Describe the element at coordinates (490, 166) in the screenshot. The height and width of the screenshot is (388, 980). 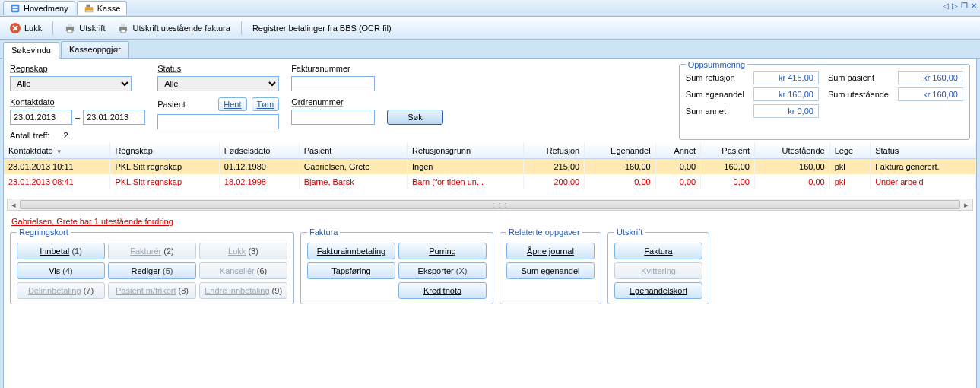
I see `results-table-wrap: Kontaktdato▼ Regnskap Fødselsdato Pasien…` at that location.